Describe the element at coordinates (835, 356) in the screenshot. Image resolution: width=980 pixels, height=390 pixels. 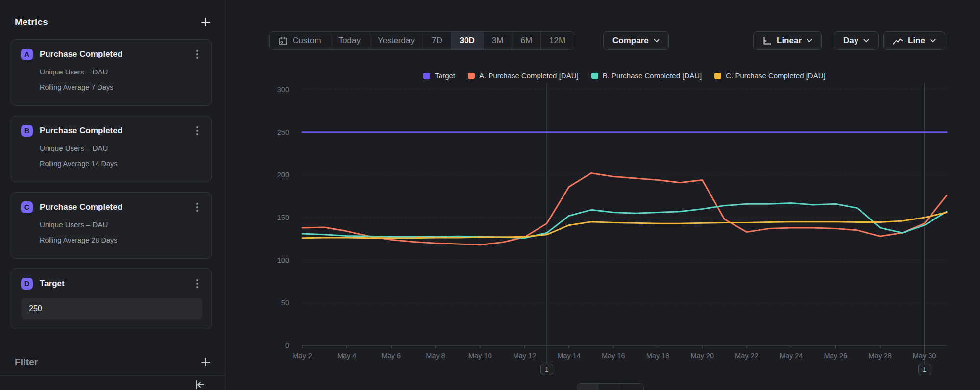
I see `x-axis-label: May 26` at that location.